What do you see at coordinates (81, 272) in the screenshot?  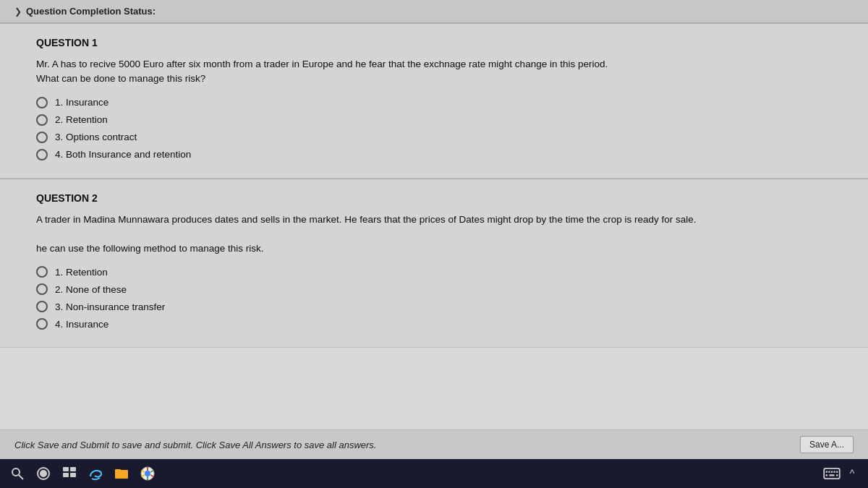 I see `q2-option-1-label: 1. Retention` at bounding box center [81, 272].